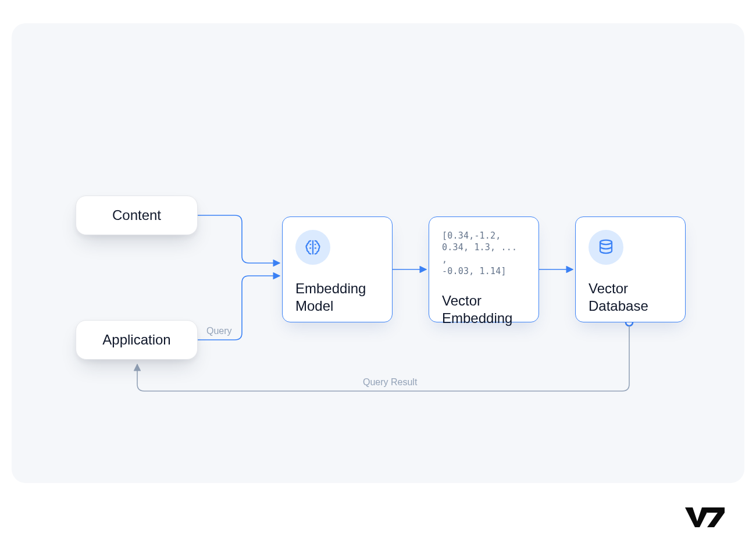 This screenshot has height=554, width=756. I want to click on node-db-title-2: Database, so click(631, 306).